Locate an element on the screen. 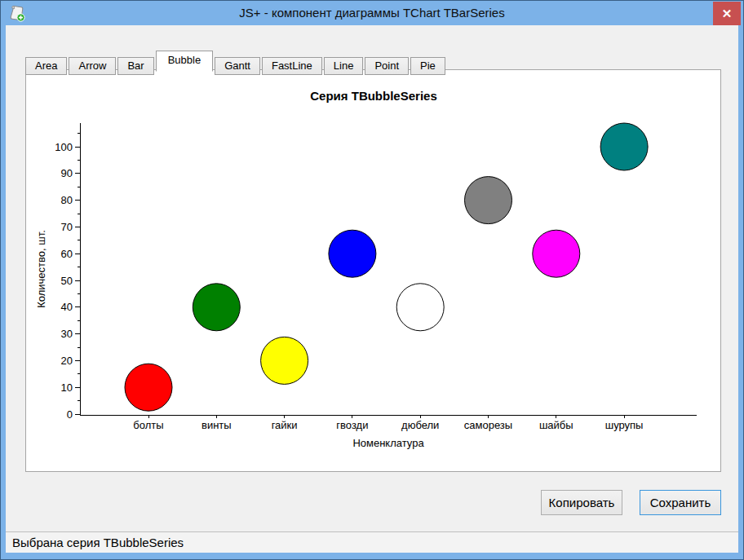 This screenshot has width=744, height=560. y-tick-label: 50 is located at coordinates (67, 280).